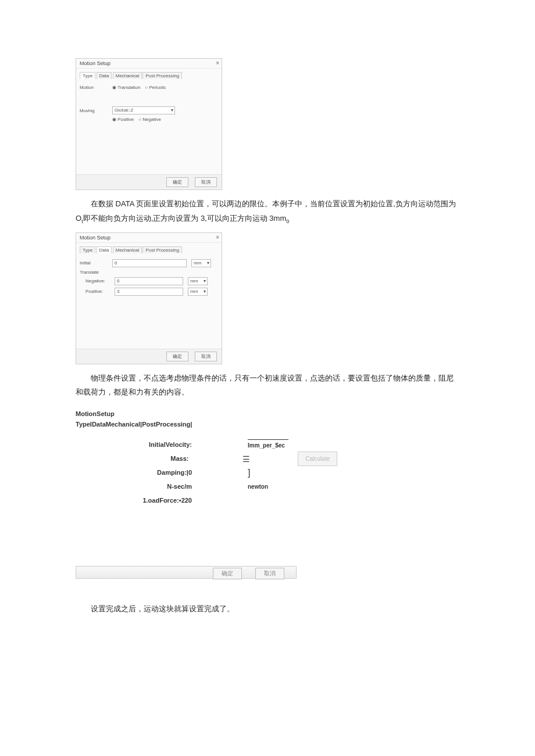 Image resolution: width=535 pixels, height=756 pixels. What do you see at coordinates (149, 299) in the screenshot?
I see `motion-setup-dialog-data: Motion Setup × Type Data Mechanical Post…` at bounding box center [149, 299].